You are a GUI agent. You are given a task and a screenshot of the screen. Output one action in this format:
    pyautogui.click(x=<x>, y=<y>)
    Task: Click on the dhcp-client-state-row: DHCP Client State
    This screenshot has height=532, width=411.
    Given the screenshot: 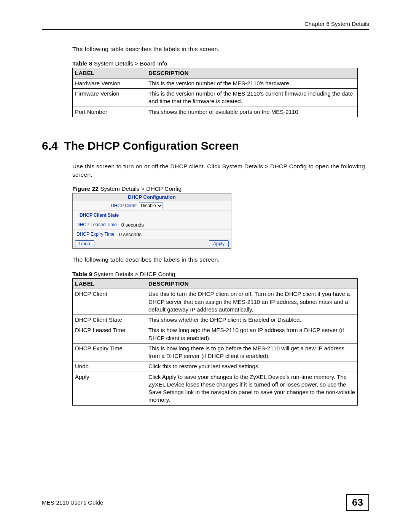 What is the action you would take?
    pyautogui.click(x=152, y=216)
    